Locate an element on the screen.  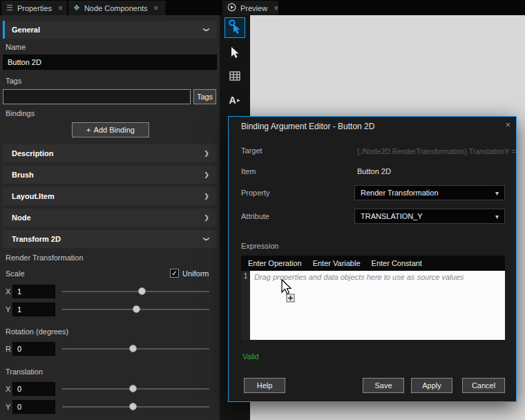
help-button: Help is located at coordinates (265, 385).